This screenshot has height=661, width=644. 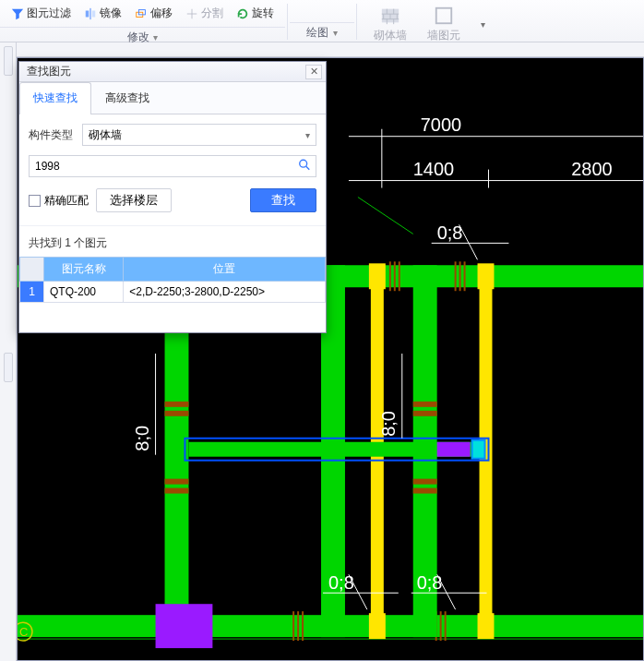 I want to click on split-button: 分割, so click(x=205, y=13).